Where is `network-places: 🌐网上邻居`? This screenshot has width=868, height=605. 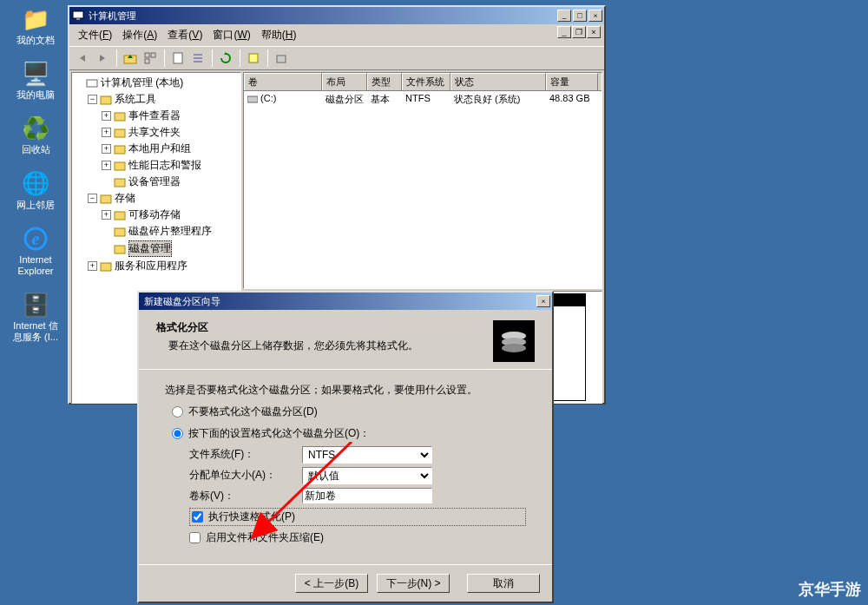 network-places: 🌐网上邻居 is located at coordinates (36, 191).